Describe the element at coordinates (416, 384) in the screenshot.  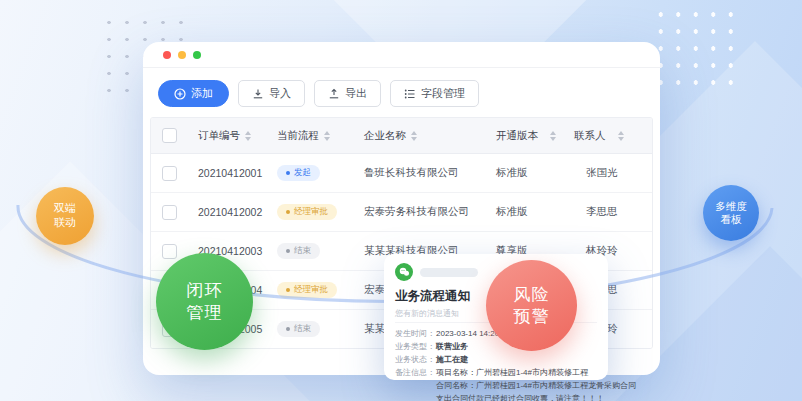
I see `field-label: 备注信息：` at that location.